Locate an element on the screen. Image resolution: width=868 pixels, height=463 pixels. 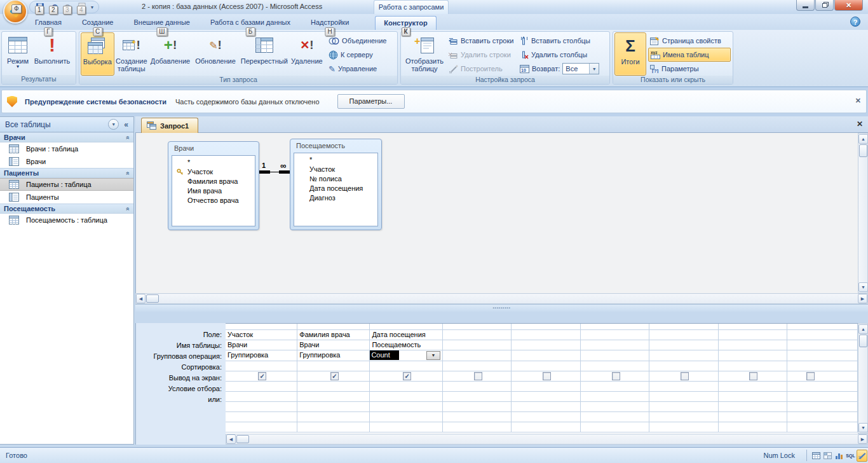
totals-button: Σ Итоги is located at coordinates (630, 54).